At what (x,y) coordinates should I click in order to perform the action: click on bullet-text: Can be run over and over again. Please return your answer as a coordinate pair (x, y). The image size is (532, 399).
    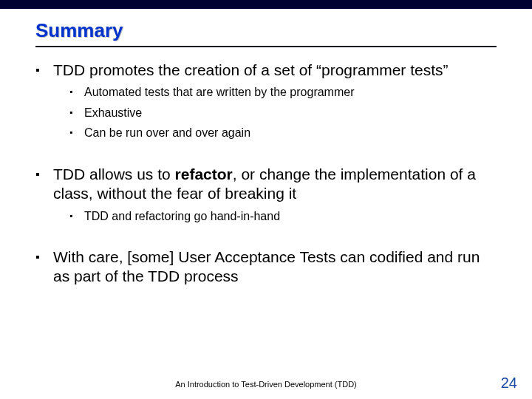
    Looking at the image, I should click on (167, 133).